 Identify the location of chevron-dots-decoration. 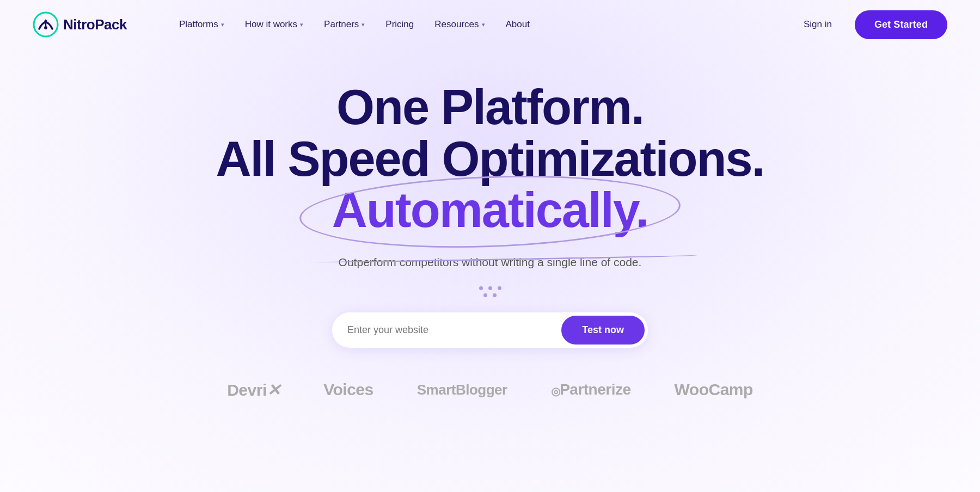
(490, 292).